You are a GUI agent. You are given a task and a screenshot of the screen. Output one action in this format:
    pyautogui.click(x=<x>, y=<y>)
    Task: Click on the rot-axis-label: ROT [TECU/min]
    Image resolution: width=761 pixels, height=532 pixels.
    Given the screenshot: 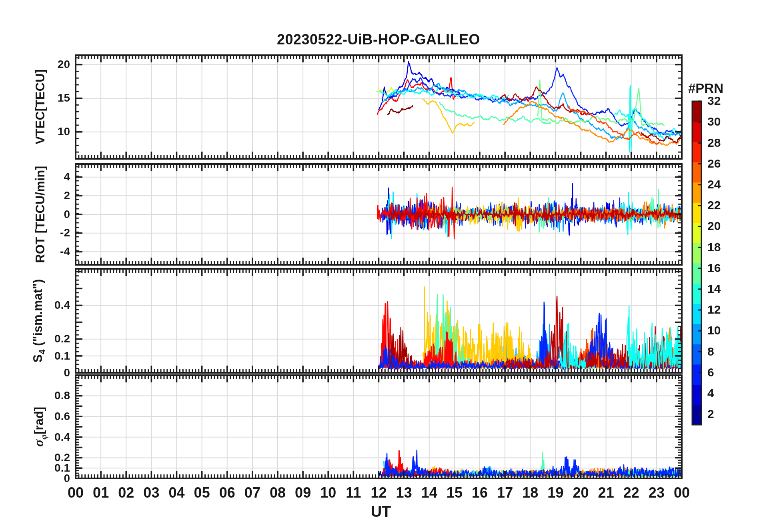 What is the action you would take?
    pyautogui.click(x=42, y=214)
    